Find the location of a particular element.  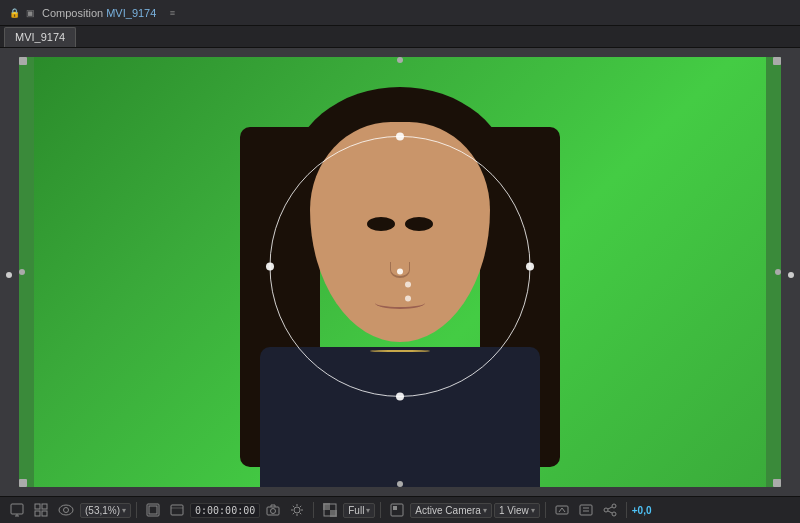

mouth is located at coordinates (400, 303).